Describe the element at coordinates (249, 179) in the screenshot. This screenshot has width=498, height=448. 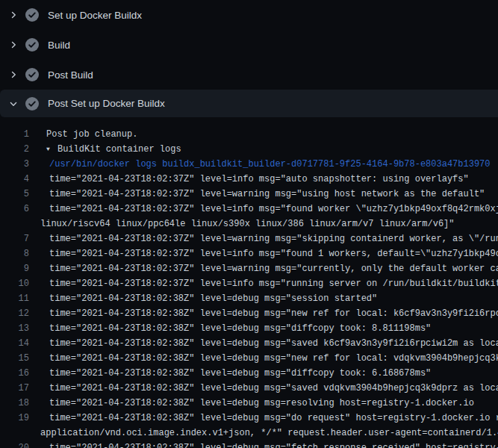
I see `log-line: 4time="2021-04-23T18:02:37Z" level=info …` at that location.